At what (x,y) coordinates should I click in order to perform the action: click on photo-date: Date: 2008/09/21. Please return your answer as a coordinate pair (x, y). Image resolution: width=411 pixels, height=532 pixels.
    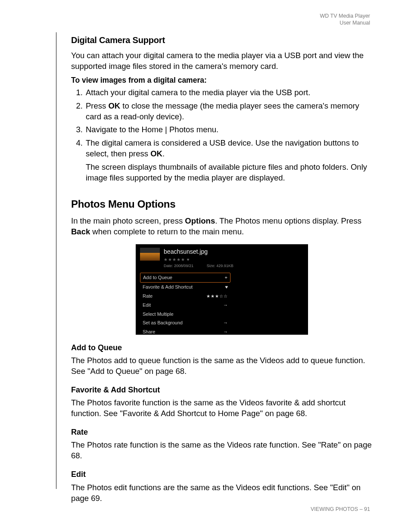
    Looking at the image, I should click on (178, 266).